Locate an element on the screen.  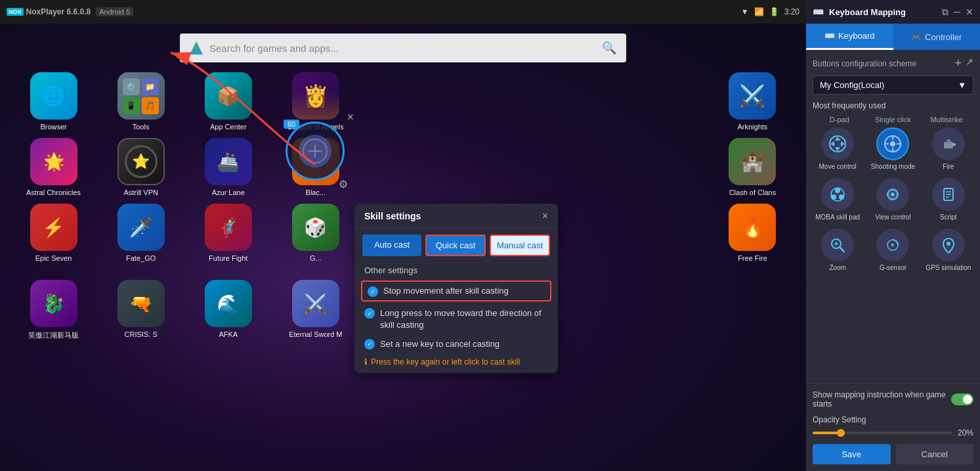
app-astrill: ⭐ Astrill VPN is located at coordinates (140, 168).